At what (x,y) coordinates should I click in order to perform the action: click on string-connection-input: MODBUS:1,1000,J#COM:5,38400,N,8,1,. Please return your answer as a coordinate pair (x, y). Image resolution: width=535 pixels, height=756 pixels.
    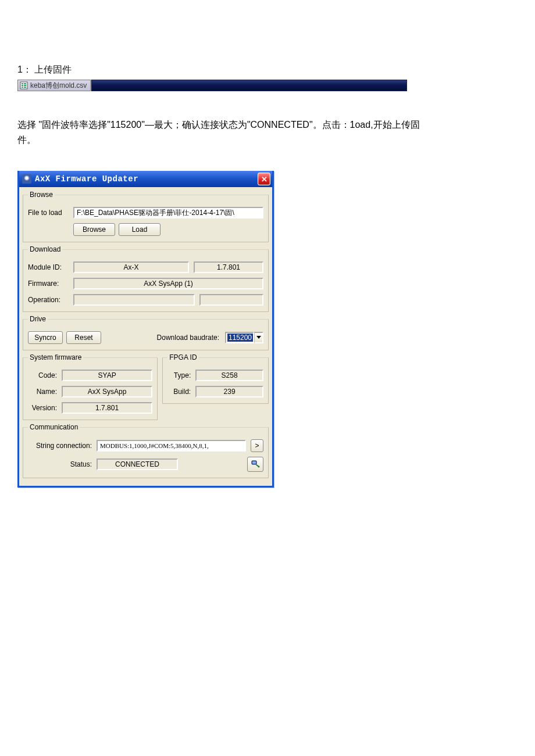
    Looking at the image, I should click on (171, 446).